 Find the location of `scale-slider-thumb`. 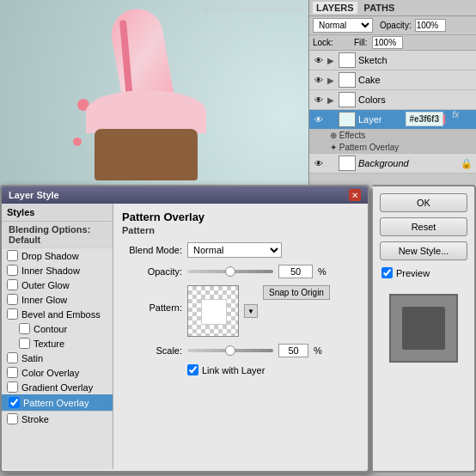

scale-slider-thumb is located at coordinates (230, 351).